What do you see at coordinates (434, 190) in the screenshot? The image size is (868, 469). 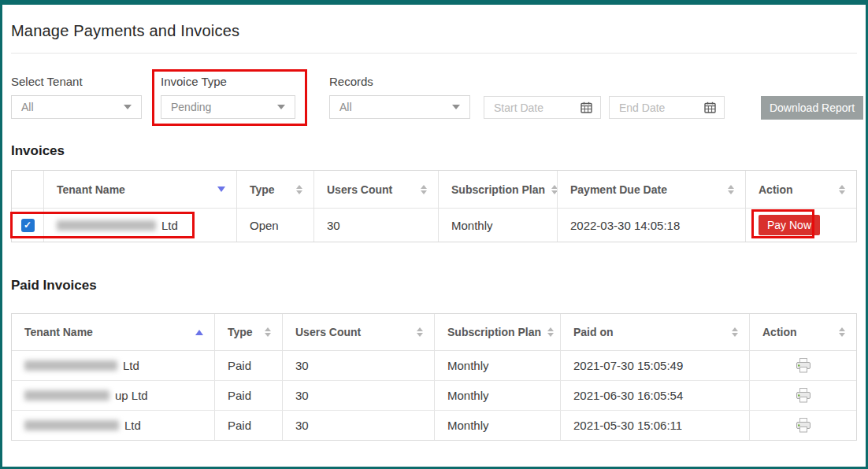 I see `invoices-header-row: Tenant Name Type Users Count Subscriptio…` at bounding box center [434, 190].